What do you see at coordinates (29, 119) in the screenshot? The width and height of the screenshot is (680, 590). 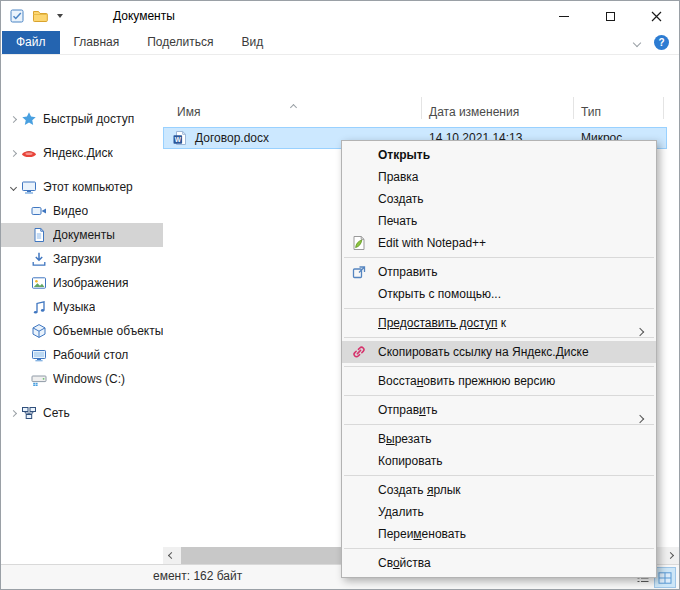 I see `star-icon` at bounding box center [29, 119].